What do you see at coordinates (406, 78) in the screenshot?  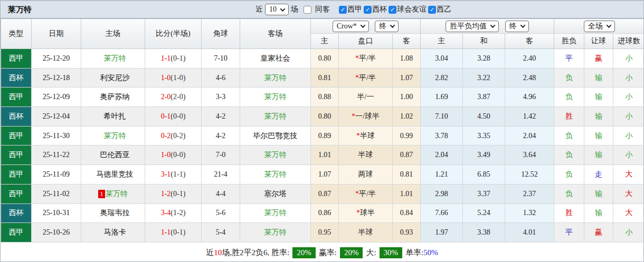 I see `cell-odds-away: 1.07` at bounding box center [406, 78].